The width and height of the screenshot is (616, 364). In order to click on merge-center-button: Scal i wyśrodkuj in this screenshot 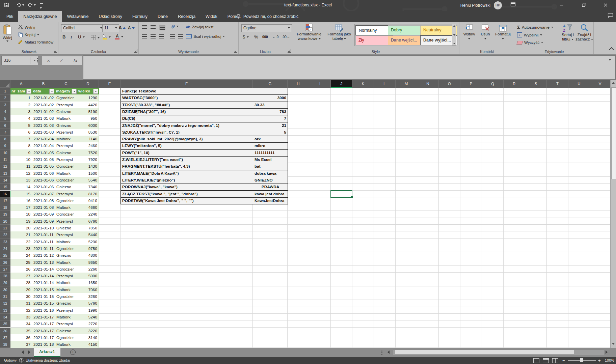, I will do `click(205, 36)`.